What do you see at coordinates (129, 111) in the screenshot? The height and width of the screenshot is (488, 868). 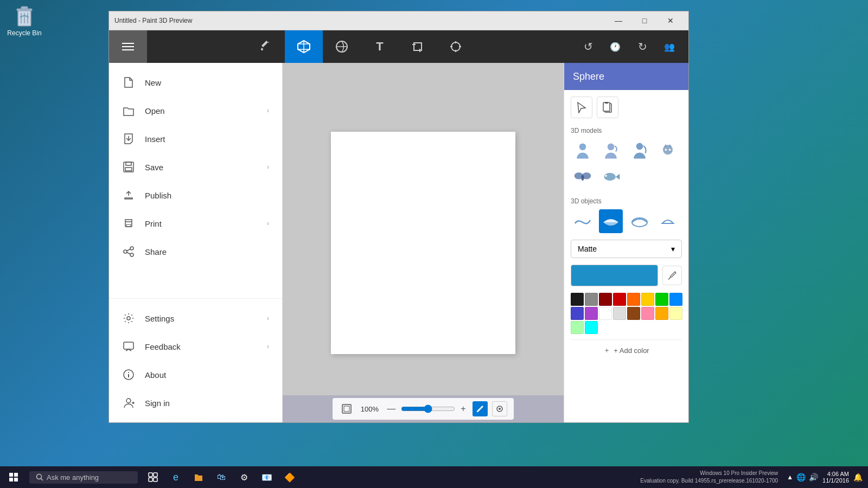 I see `open-icon` at bounding box center [129, 111].